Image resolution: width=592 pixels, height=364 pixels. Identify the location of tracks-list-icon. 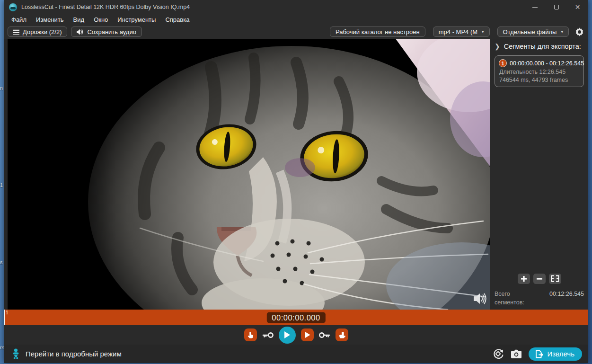
(16, 32).